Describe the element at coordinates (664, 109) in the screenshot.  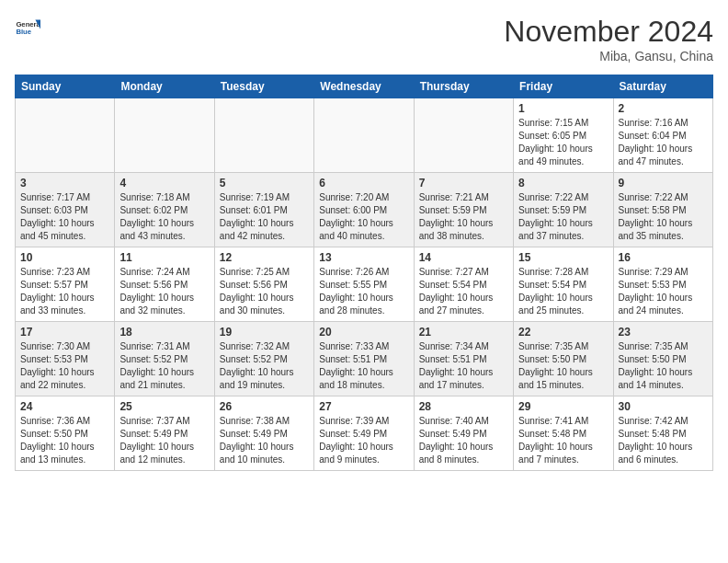
I see `day-number: 2` at that location.